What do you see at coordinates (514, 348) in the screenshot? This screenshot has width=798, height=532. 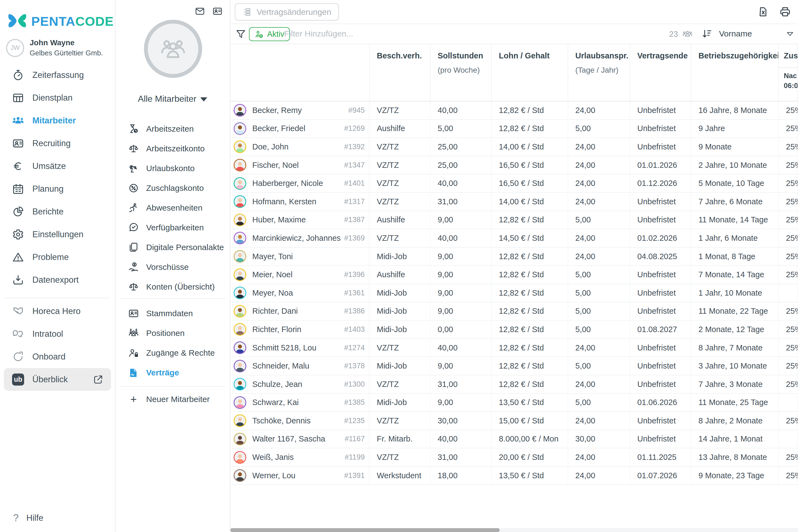 I see `employee-row: Schmitt 5218, Lou#1274VZ/TZ40,0012,82 € …` at bounding box center [514, 348].